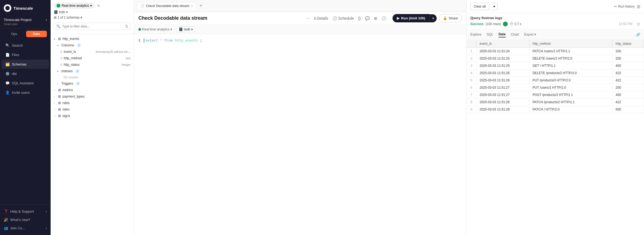 This screenshot has width=644, height=235. I want to click on link-icon: 🔗, so click(638, 34).